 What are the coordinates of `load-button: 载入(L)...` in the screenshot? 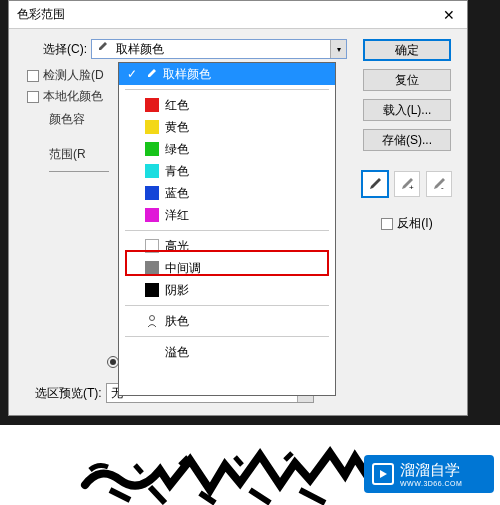 It's located at (407, 110).